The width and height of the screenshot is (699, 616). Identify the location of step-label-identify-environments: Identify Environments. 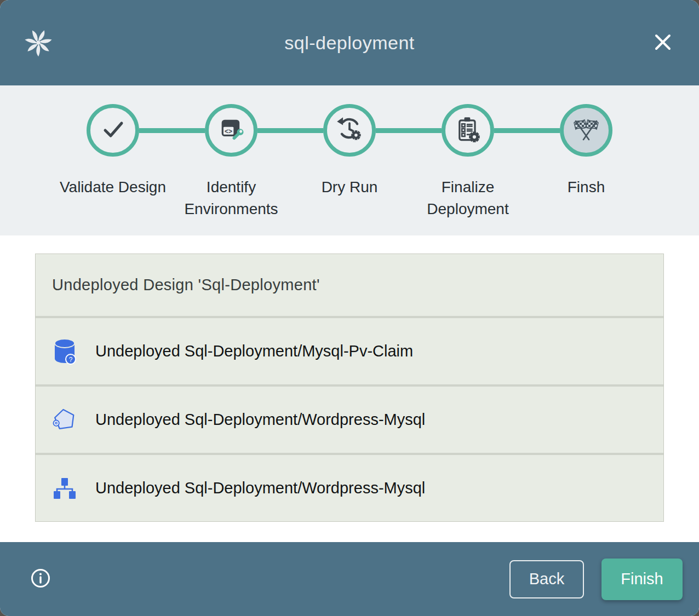
(231, 198).